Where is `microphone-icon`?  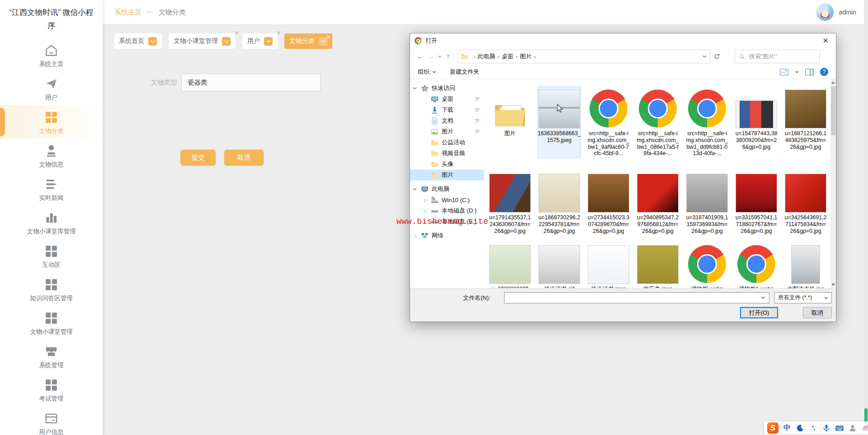 microphone-icon is located at coordinates (826, 428).